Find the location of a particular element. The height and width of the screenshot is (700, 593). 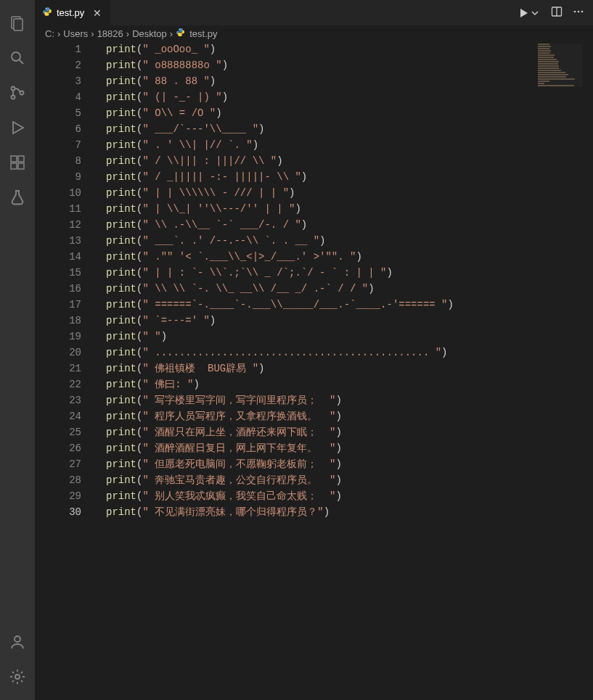

search-icon is located at coordinates (17, 58).